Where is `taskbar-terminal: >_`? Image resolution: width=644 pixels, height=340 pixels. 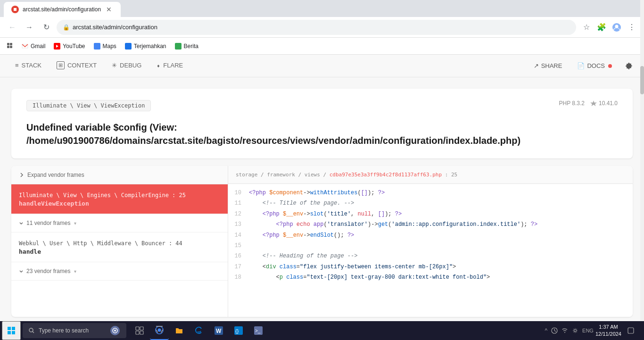
taskbar-terminal: >_ is located at coordinates (258, 331).